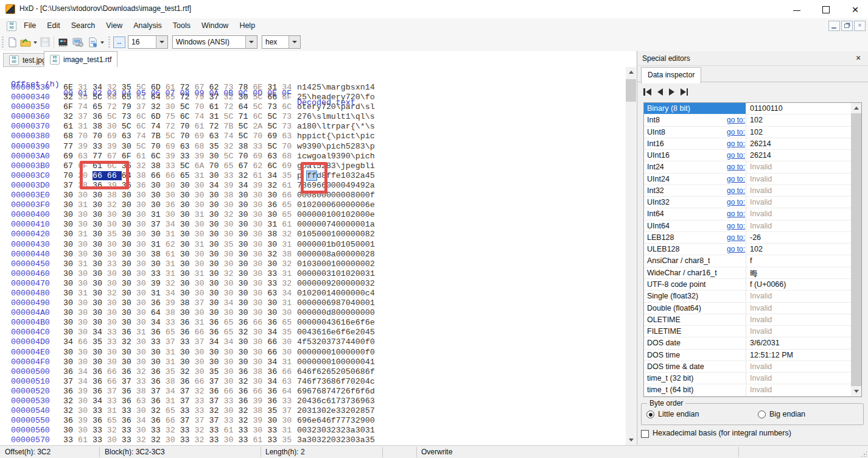  What do you see at coordinates (71, 107) in the screenshot?
I see `byte-cell: 6F` at bounding box center [71, 107].